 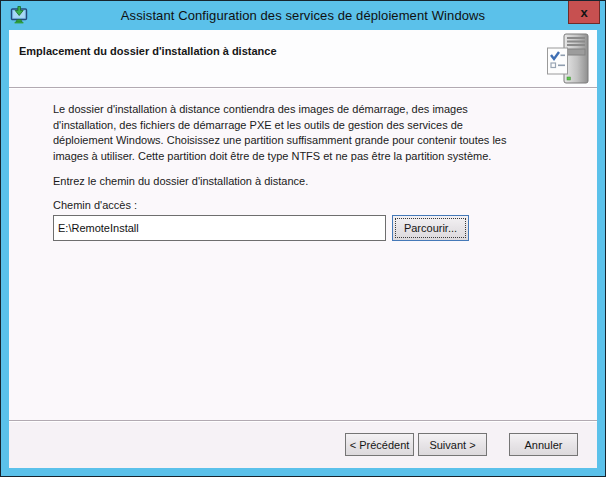 What do you see at coordinates (303, 16) in the screenshot?
I see `titlebar: Assistant Configuration des services de …` at bounding box center [303, 16].